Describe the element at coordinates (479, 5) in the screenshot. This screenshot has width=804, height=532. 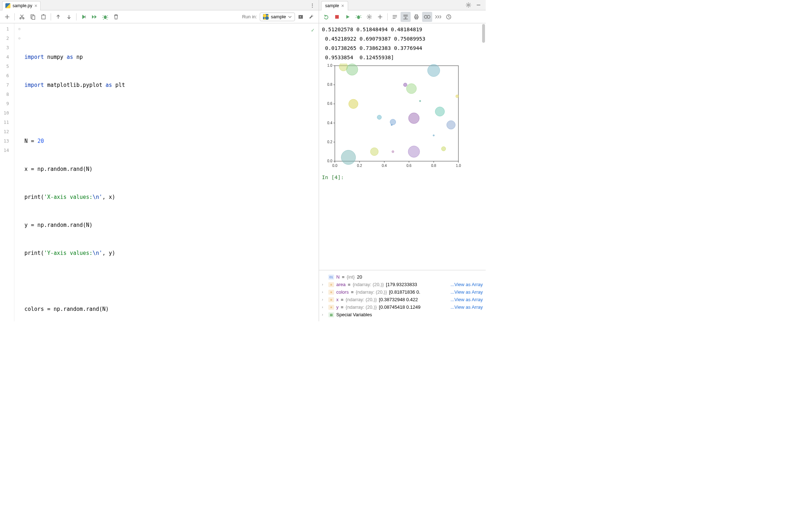
I see `minimize-button` at that location.